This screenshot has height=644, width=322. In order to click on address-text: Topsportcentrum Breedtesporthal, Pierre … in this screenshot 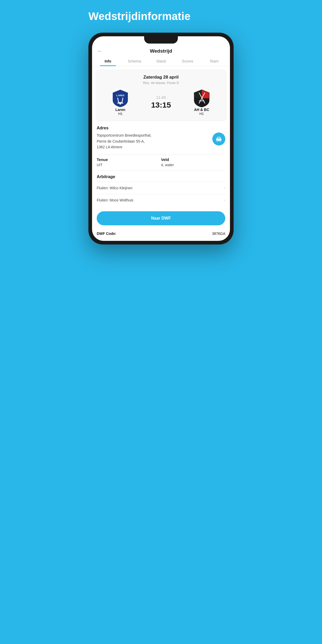, I will do `click(153, 141)`.